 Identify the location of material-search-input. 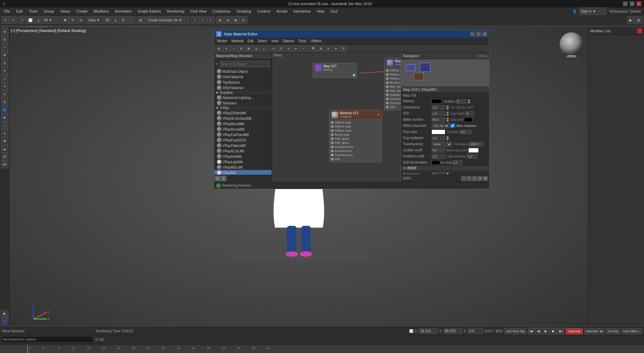
(245, 64).